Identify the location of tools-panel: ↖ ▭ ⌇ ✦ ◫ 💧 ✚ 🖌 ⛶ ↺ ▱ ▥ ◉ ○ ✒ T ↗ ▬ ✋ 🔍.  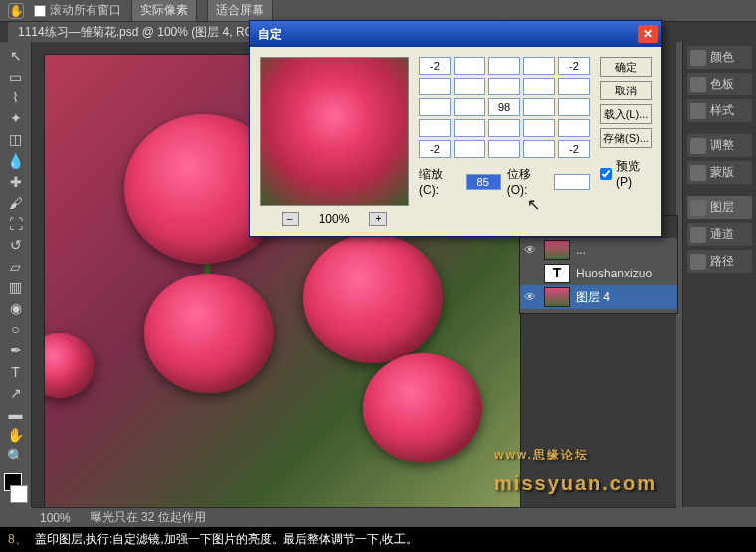
(16, 275).